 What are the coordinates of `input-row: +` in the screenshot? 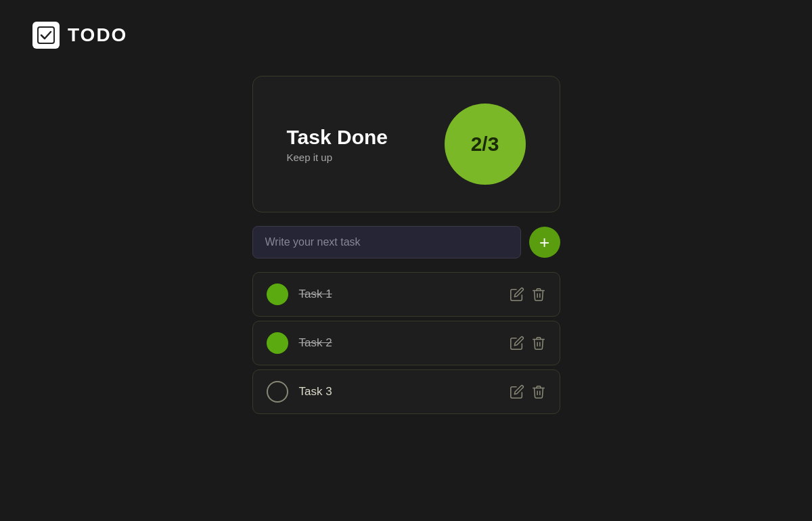 It's located at (406, 242).